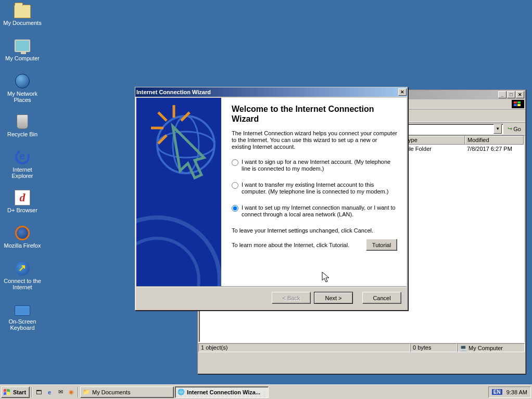  Describe the element at coordinates (7, 392) in the screenshot. I see `windows-flag-icon` at that location.